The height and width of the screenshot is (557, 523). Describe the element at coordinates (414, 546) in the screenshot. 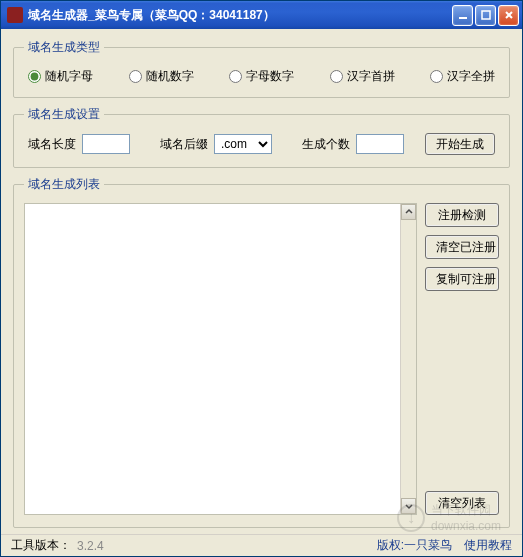

I see `copyright-link: 版权:一只菜鸟` at that location.